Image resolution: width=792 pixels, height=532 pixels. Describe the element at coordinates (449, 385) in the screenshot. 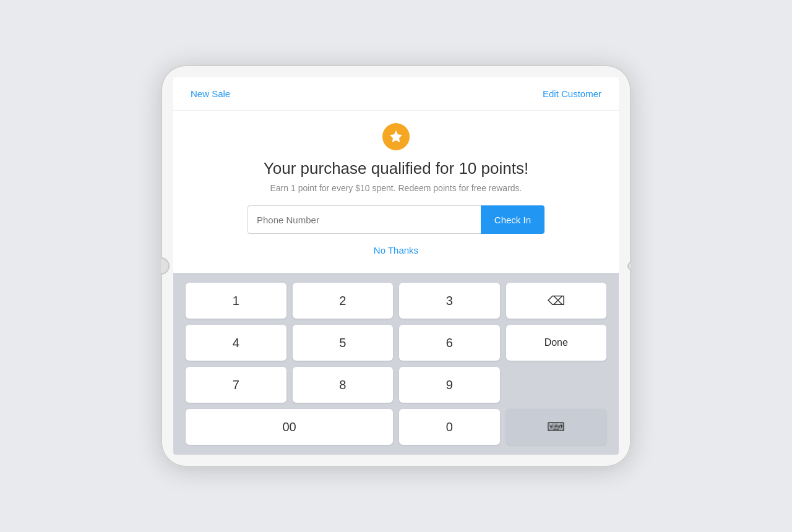

I see `key-9: 9` at that location.